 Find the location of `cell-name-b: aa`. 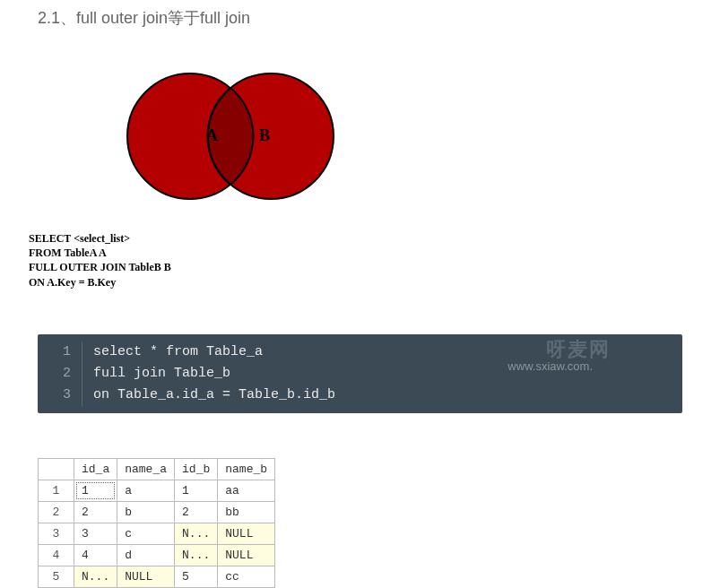

cell-name-b: aa is located at coordinates (247, 490).